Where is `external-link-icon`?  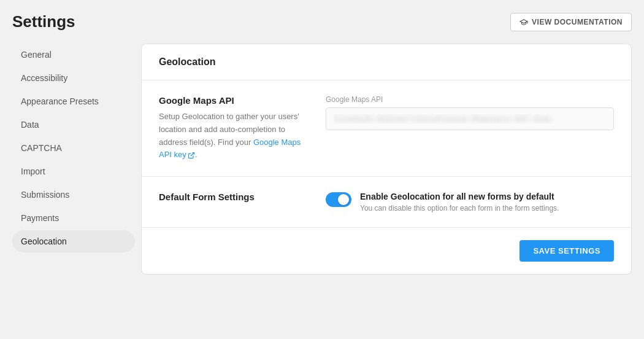
external-link-icon is located at coordinates (191, 155).